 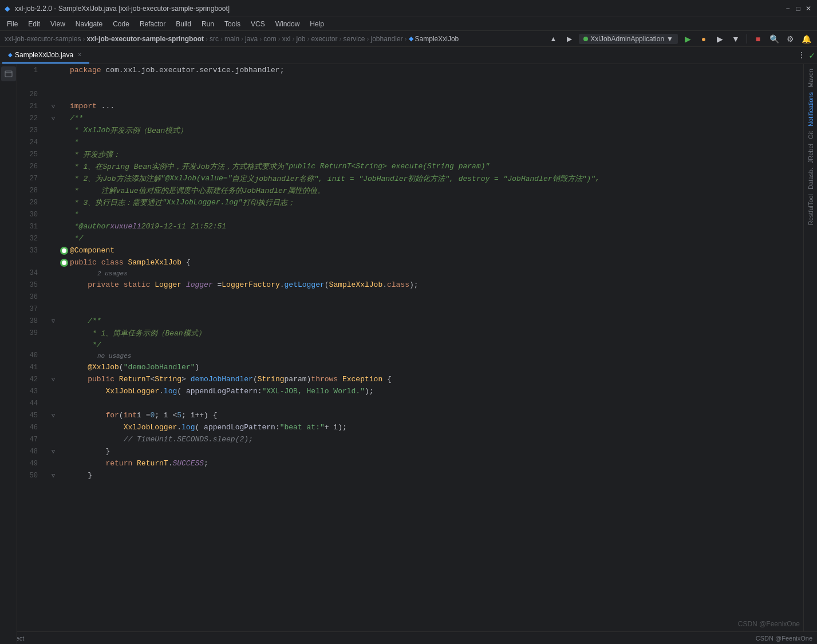 What do you see at coordinates (29, 118) in the screenshot?
I see `linenum-22: 22` at bounding box center [29, 118].